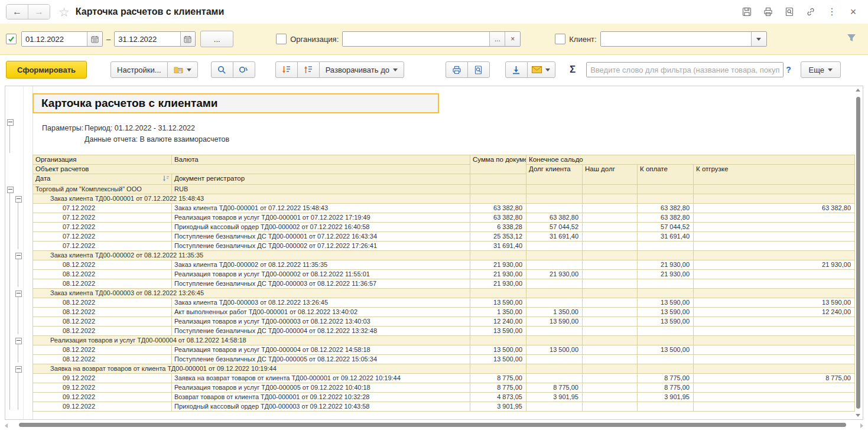 The height and width of the screenshot is (447, 868). Describe the element at coordinates (610, 175) in the screenshot. I see `header-our-debt: Наш долг` at that location.